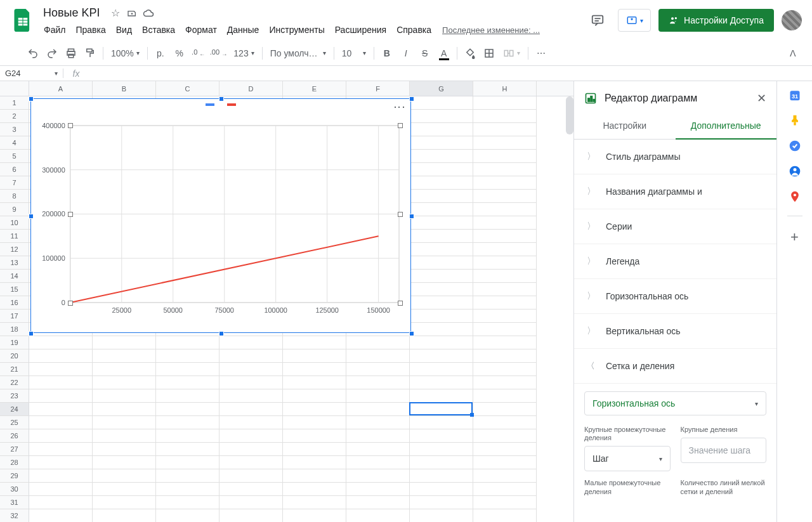 This screenshot has width=812, height=522. Describe the element at coordinates (180, 53) in the screenshot. I see `percent-button: %` at that location.